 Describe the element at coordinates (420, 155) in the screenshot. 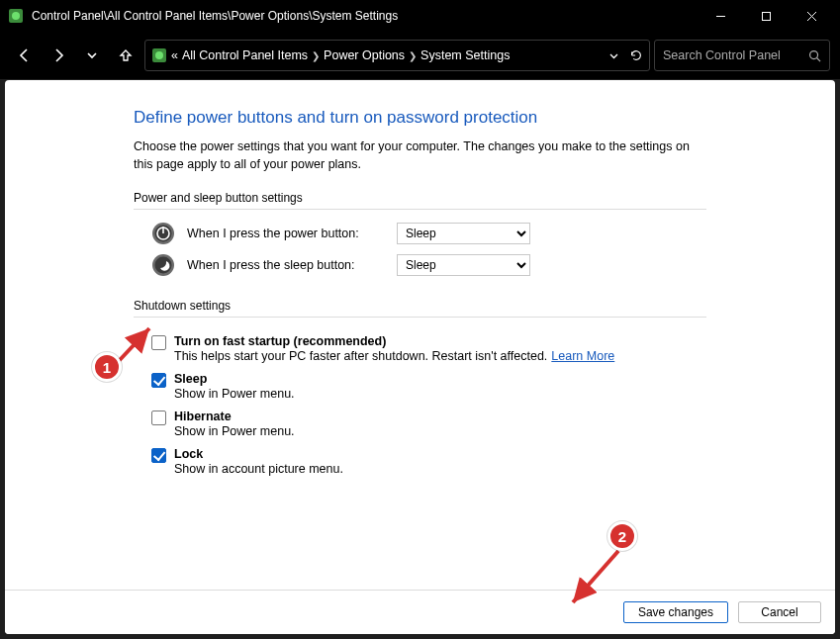

I see `page-intro: Choose the power settings that you want …` at that location.